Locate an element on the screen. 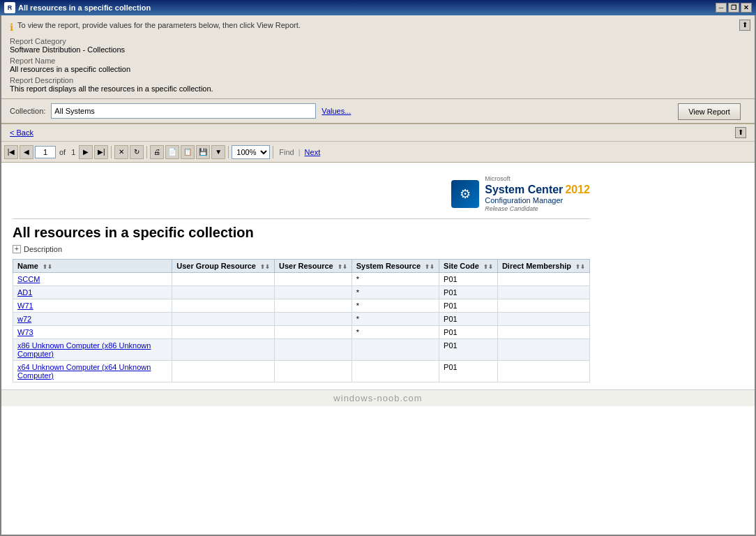 This screenshot has width=756, height=536. table-row: x86 Unknown Computer (x86 Unknown Comput… is located at coordinates (301, 349).